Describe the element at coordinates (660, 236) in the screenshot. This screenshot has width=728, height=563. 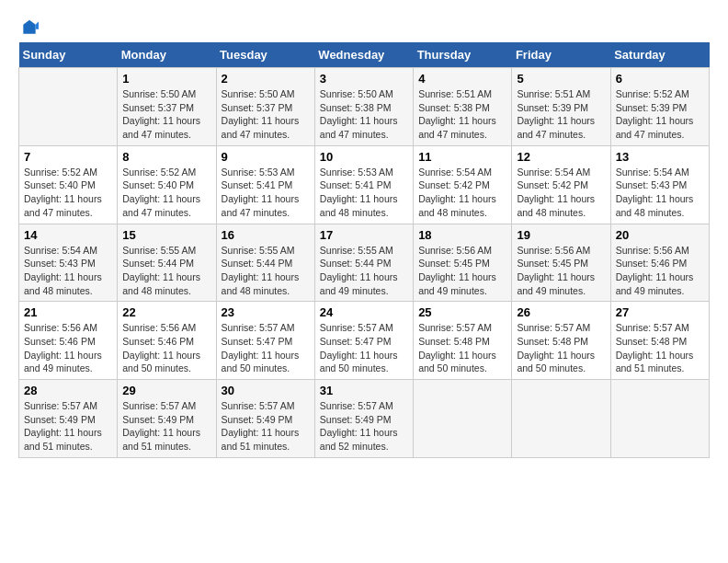
I see `day-number: 20` at that location.